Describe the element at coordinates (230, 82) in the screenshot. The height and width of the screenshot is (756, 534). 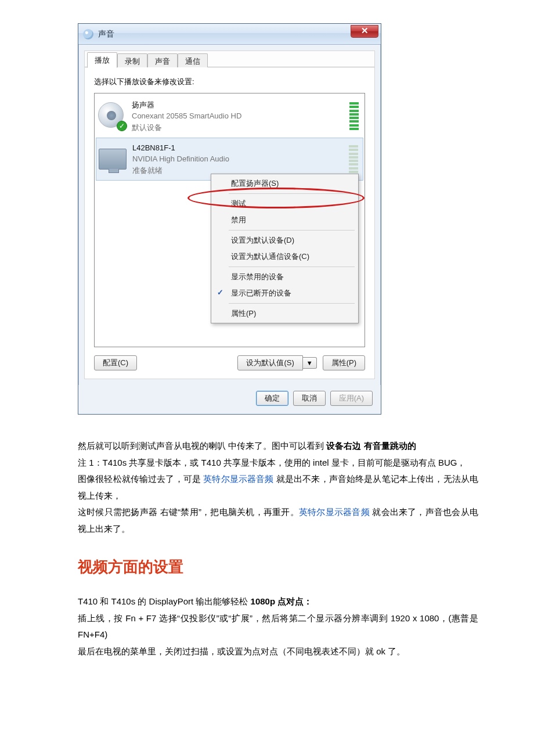
I see `instruction-text: 选择以下播放设备来修改设置:` at that location.